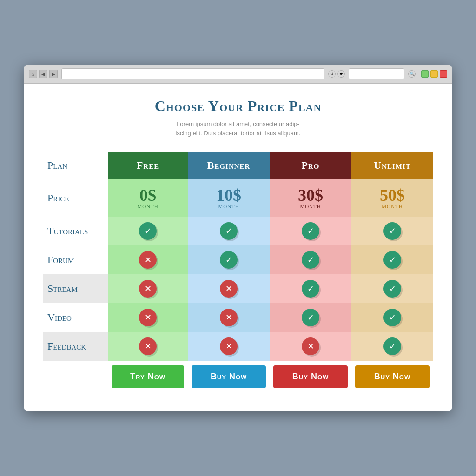 The height and width of the screenshot is (476, 476). What do you see at coordinates (238, 74) in the screenshot?
I see `browser-toolbar: ⌂ ◀ ▶ ↺ ★ 🔍` at bounding box center [238, 74].